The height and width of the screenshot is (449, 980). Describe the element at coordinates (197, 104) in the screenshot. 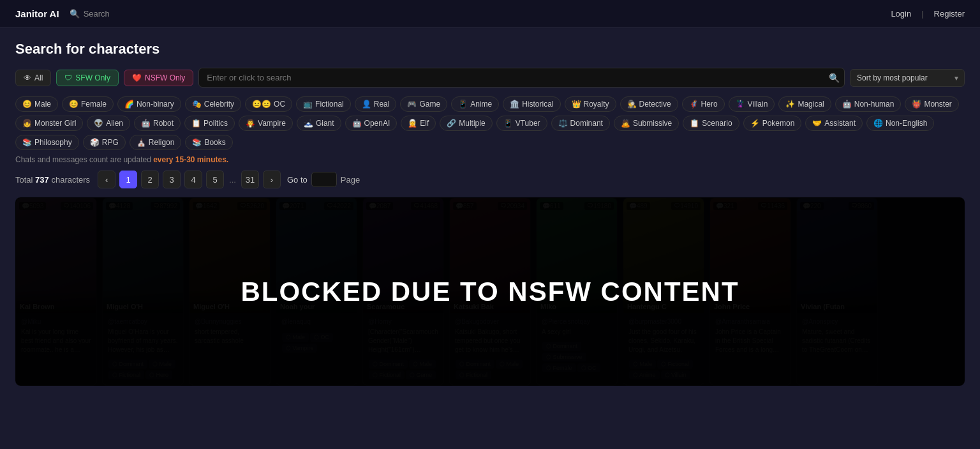

I see `tag-emoji: 🎭` at that location.